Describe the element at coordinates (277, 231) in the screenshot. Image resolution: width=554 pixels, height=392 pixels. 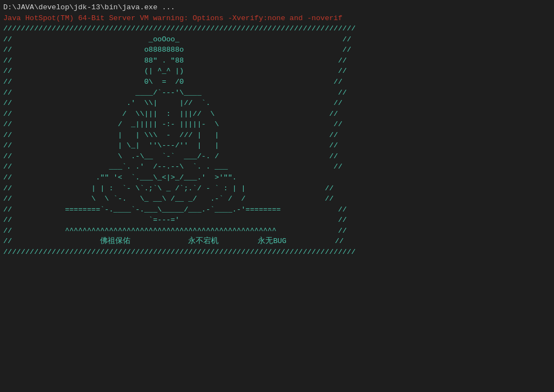
I see `ascii-line: // ^^^^^^^^^^^^^^^^^^^^^^^^^^^^^^^^^^^^^…` at that location.